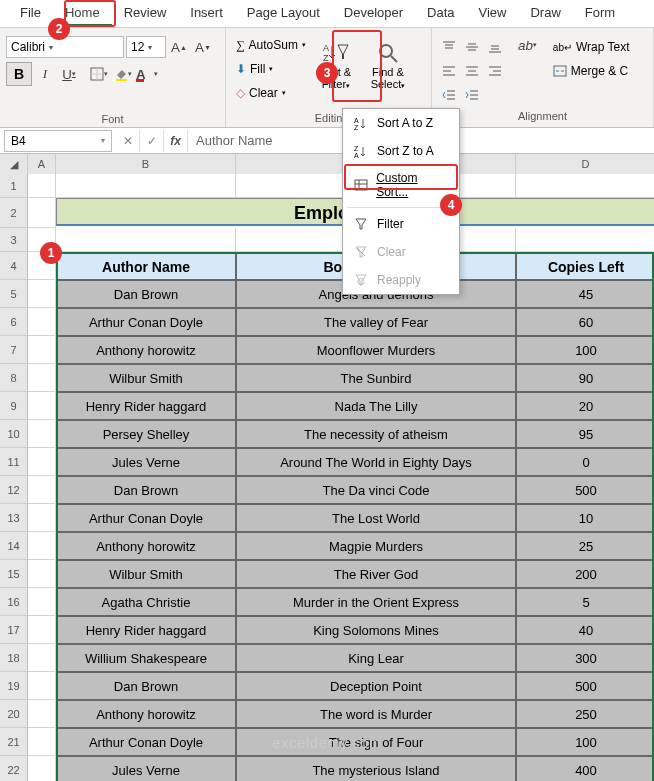 Image resolution: width=654 pixels, height=781 pixels. I want to click on align-left-button, so click(449, 71).